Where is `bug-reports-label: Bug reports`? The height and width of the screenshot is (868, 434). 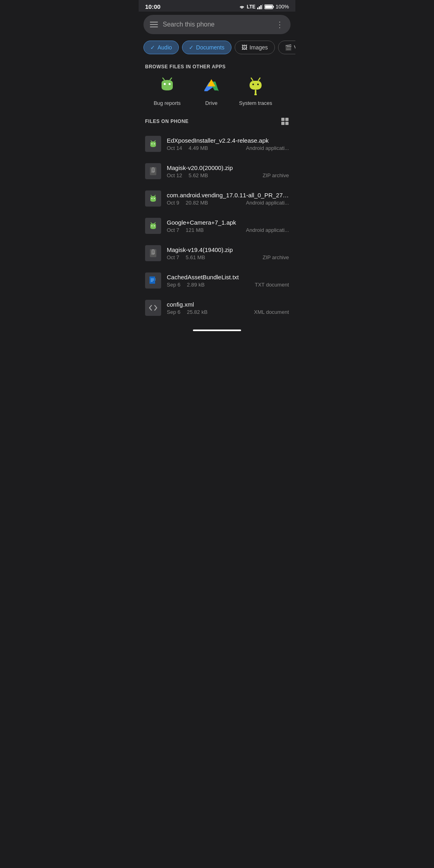 bug-reports-label: Bug reports is located at coordinates (167, 103).